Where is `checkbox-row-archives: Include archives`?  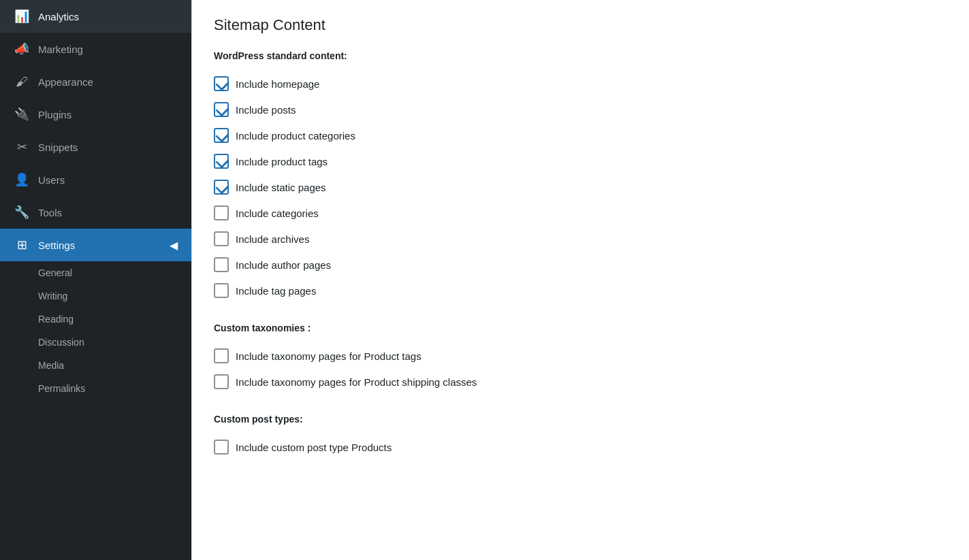
checkbox-row-archives: Include archives is located at coordinates (580, 239).